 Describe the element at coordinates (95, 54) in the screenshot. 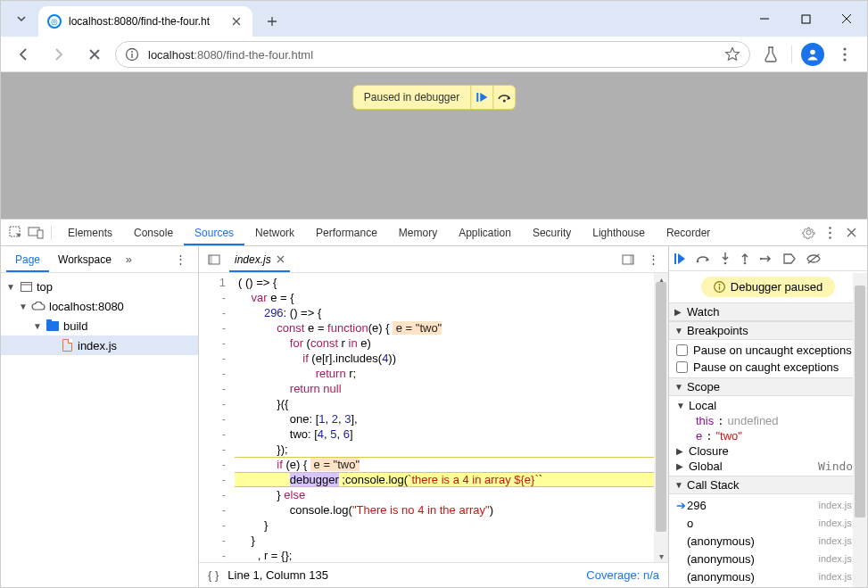

I see `stop-reload-button` at that location.